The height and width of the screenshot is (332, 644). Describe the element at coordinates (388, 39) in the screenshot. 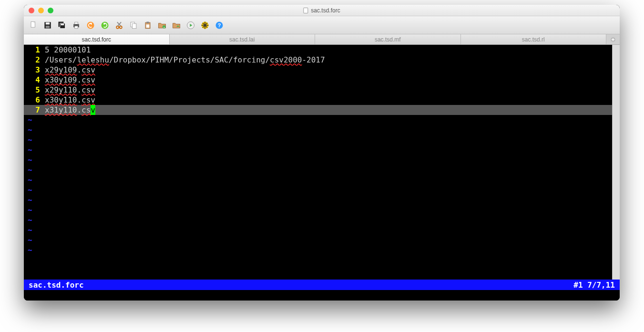

I see `tab-sac-tsd-mf: sac.tsd.mf` at that location.